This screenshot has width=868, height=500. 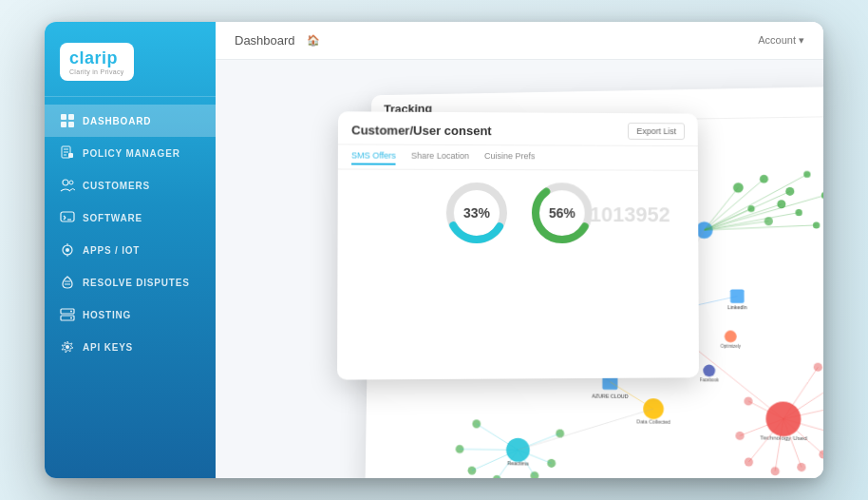 What do you see at coordinates (130, 315) in the screenshot?
I see `sidebar-item-hosting: HOSTING` at bounding box center [130, 315].